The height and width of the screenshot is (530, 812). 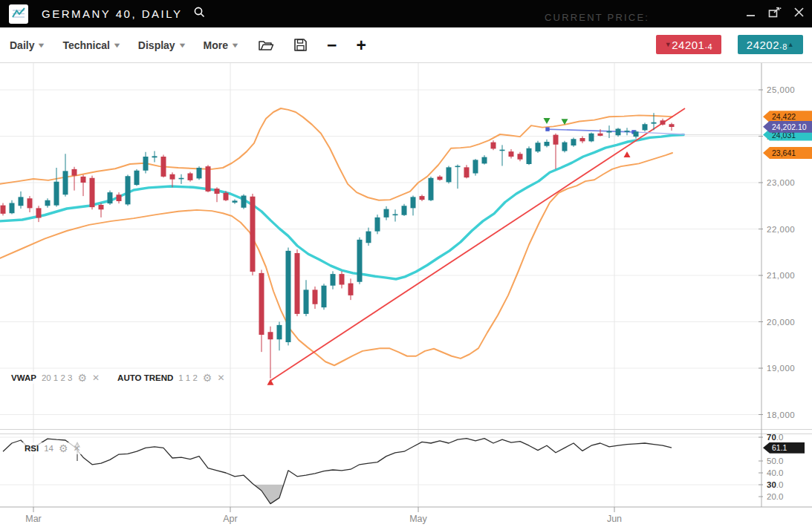 What do you see at coordinates (688, 45) in the screenshot?
I see `sell-price-int: 24201` at bounding box center [688, 45].